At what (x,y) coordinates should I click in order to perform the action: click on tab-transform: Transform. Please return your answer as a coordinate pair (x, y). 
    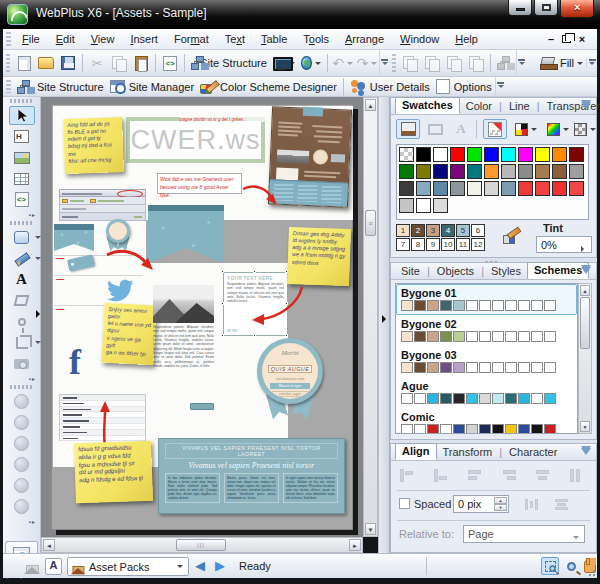
    Looking at the image, I should click on (468, 452).